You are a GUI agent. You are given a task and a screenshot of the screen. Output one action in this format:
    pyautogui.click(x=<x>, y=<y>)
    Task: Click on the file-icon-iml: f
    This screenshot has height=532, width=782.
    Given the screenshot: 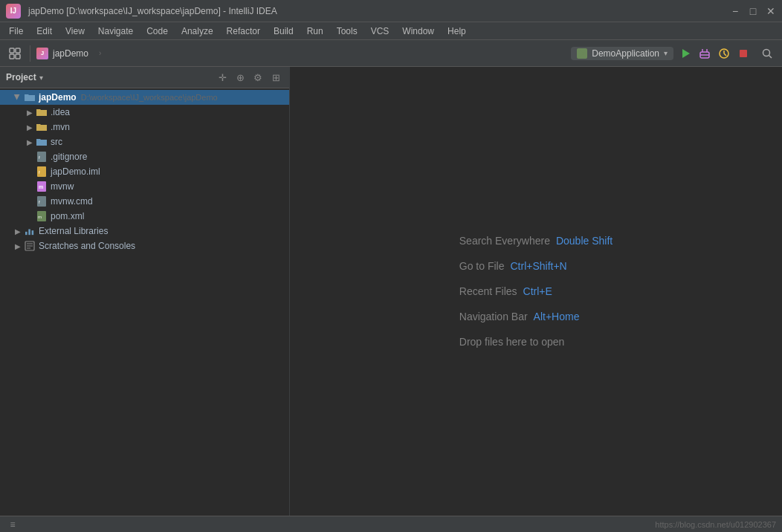 What is the action you would take?
    pyautogui.click(x=42, y=172)
    